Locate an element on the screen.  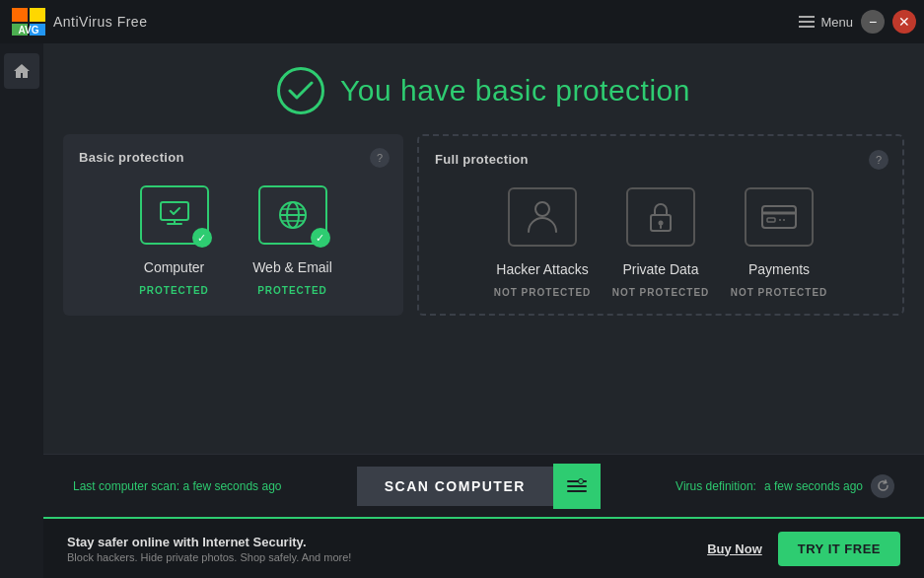
last-scan-info: Last computer scan: a few seconds ago is located at coordinates (178, 486).